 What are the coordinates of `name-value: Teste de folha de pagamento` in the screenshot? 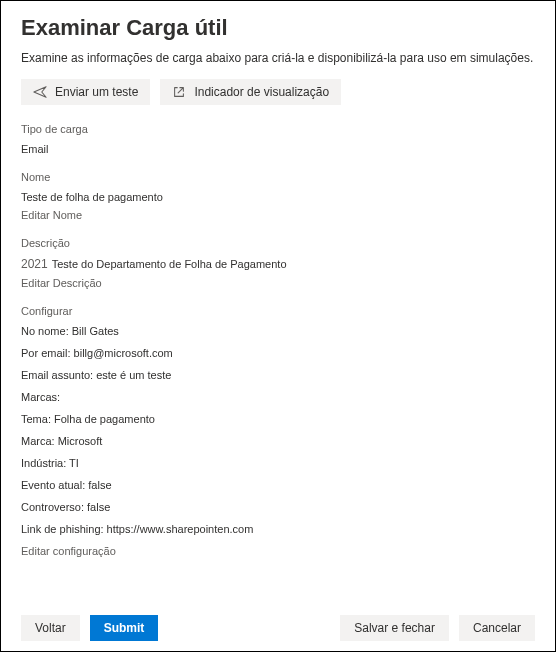 It's located at (278, 197).